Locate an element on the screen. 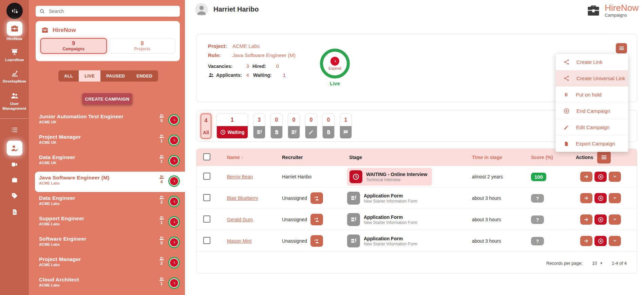 Image resolution: width=644 pixels, height=295 pixels. rail-item-learnnow: LearnNow is located at coordinates (14, 55).